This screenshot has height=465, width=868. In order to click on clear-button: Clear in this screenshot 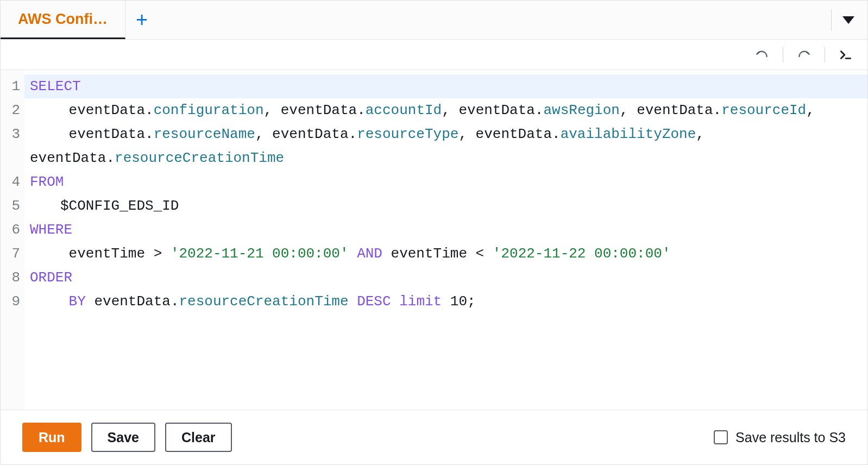, I will do `click(199, 437)`.